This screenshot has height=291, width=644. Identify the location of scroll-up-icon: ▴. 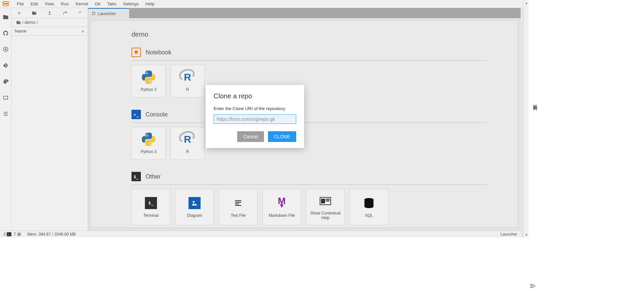
(526, 3).